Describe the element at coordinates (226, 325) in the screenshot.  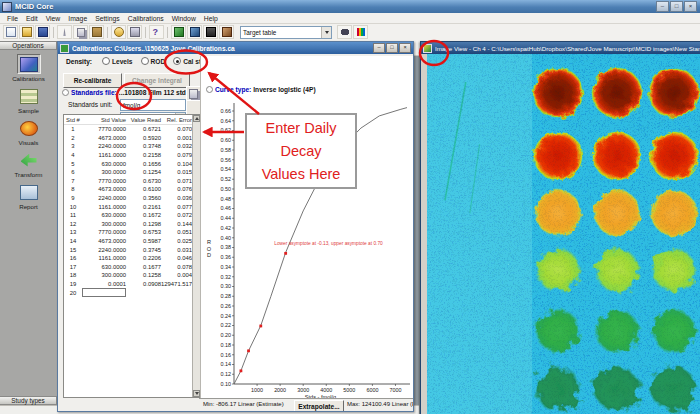
I see `svg-text: 0.22` at that location.